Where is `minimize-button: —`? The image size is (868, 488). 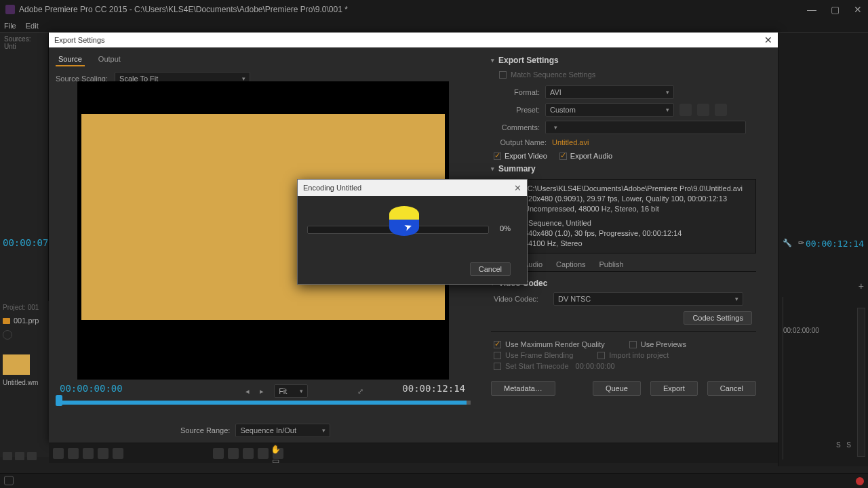 minimize-button: — is located at coordinates (812, 9).